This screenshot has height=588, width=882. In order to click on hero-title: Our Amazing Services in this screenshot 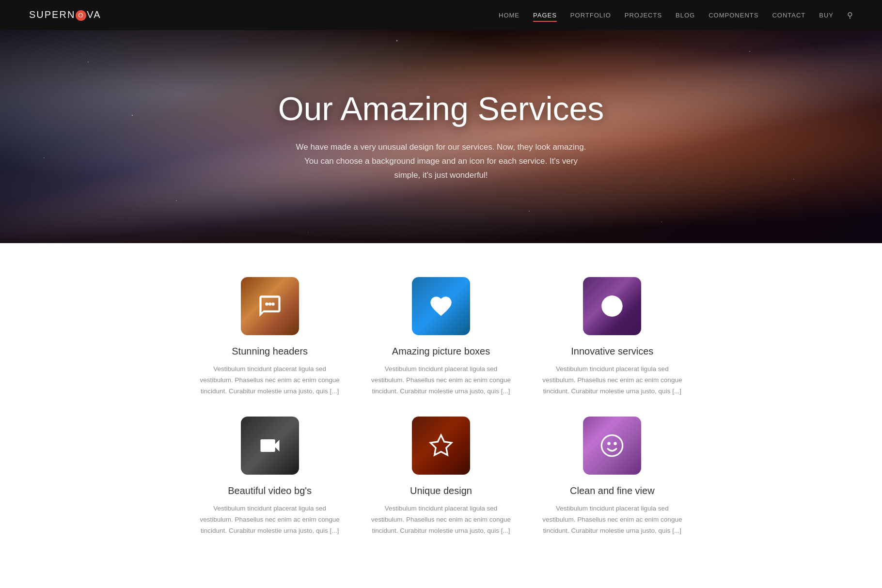, I will do `click(441, 108)`.